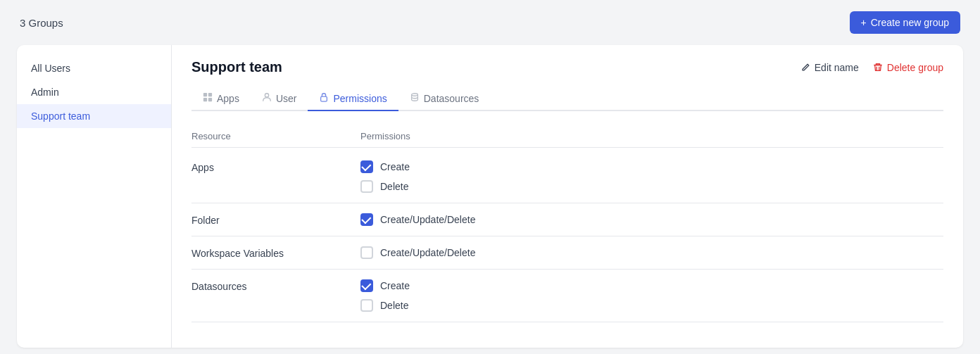 This screenshot has width=980, height=354. Describe the element at coordinates (915, 68) in the screenshot. I see `delete-group-label: Delete group` at that location.